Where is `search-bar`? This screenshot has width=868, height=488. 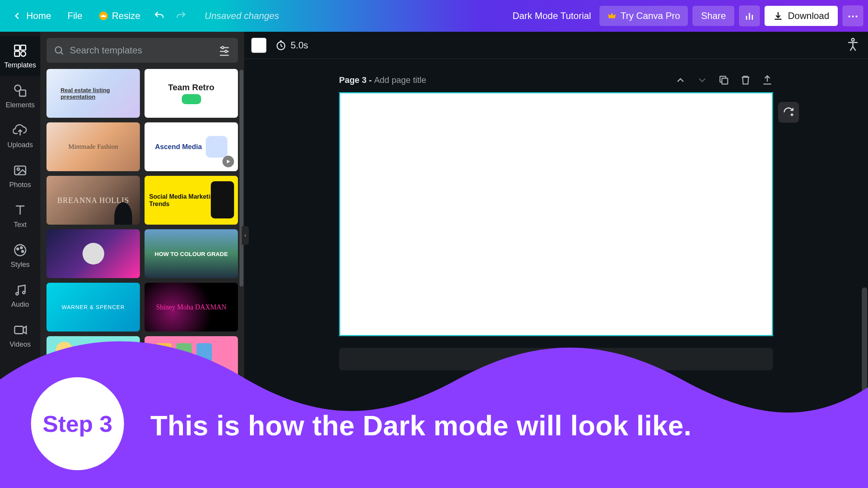 search-bar is located at coordinates (142, 50).